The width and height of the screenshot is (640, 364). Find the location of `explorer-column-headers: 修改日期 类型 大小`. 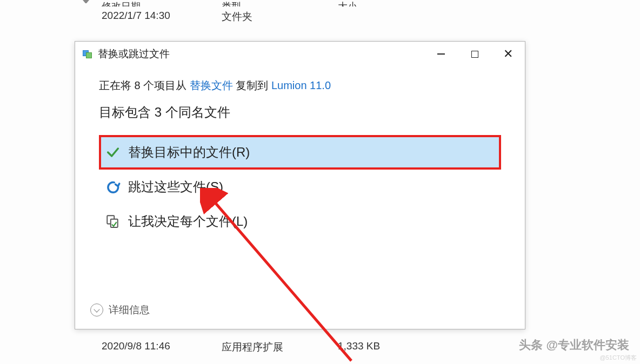

explorer-column-headers: 修改日期 类型 大小 is located at coordinates (371, 3).